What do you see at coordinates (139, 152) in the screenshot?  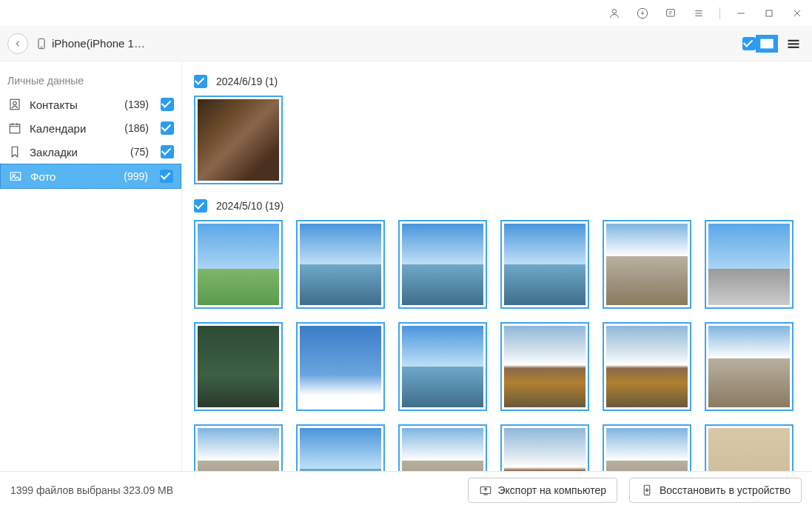 I see `sidebar-item-count: (75)` at bounding box center [139, 152].